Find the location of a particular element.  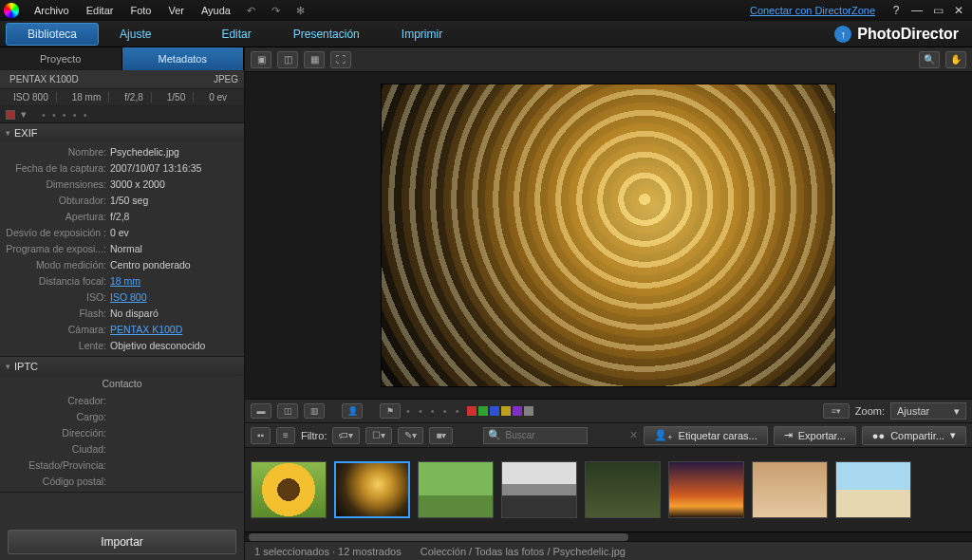

redo-icon: ↷ is located at coordinates (276, 10).